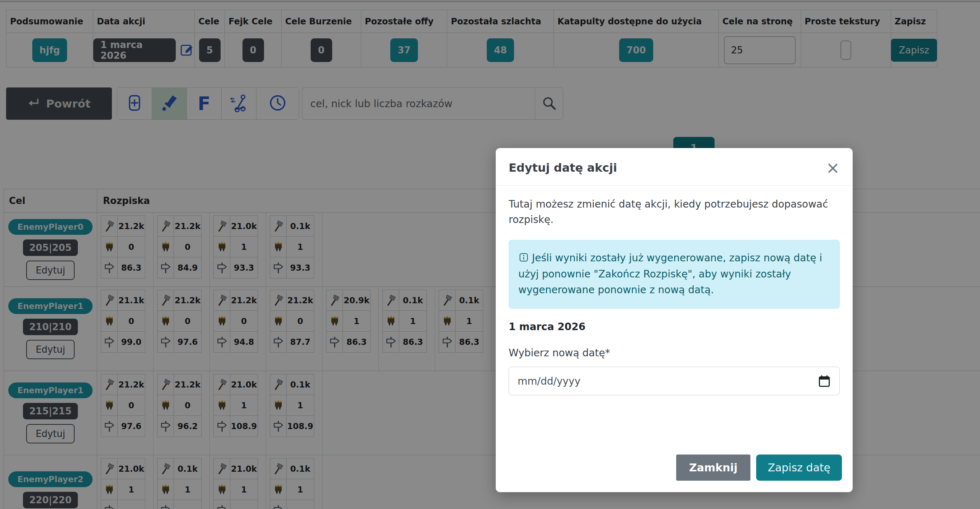 The height and width of the screenshot is (509, 980). What do you see at coordinates (674, 274) in the screenshot?
I see `info-alert: Jeśli wyniki zostały już wygenerowane, z…` at bounding box center [674, 274].